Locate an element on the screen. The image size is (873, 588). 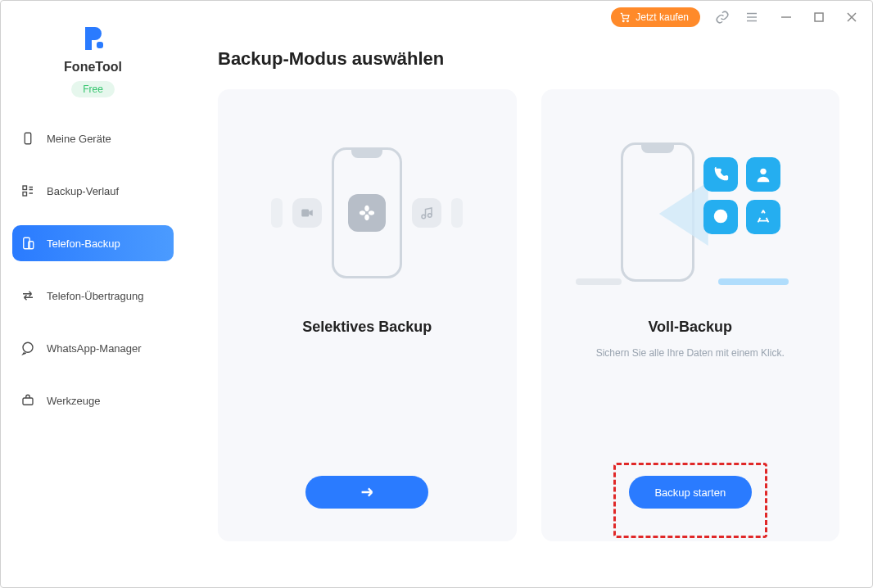
app-name: FoneTool is located at coordinates (93, 67).